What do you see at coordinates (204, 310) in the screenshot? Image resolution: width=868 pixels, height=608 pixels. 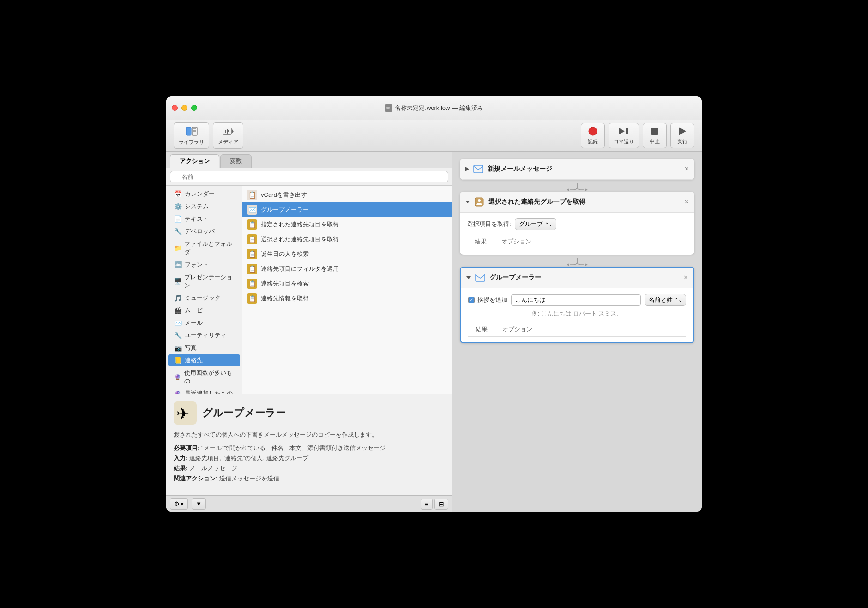 I see `category-item-movie: 🎬 ムービー` at bounding box center [204, 310].